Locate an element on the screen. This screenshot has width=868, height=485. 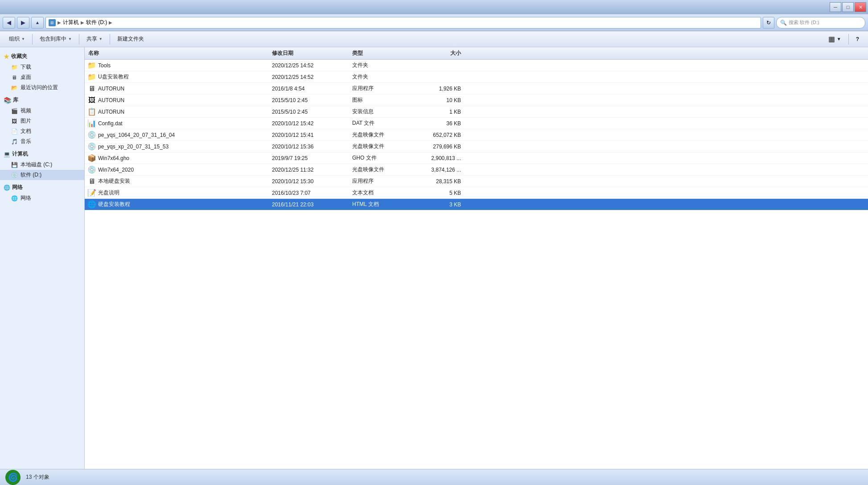
file-date: 2020/10/12 15:30 is located at coordinates (312, 181).